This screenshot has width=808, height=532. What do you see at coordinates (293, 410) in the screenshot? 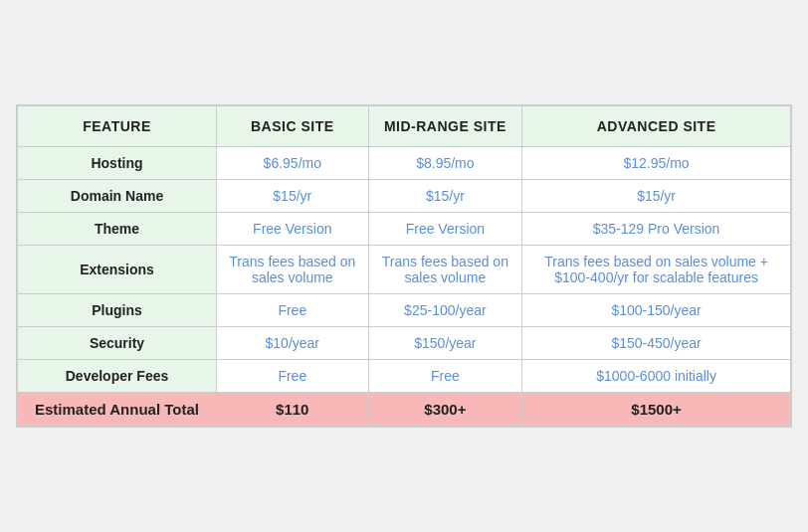
I see `basic-cell: $110` at bounding box center [293, 410].